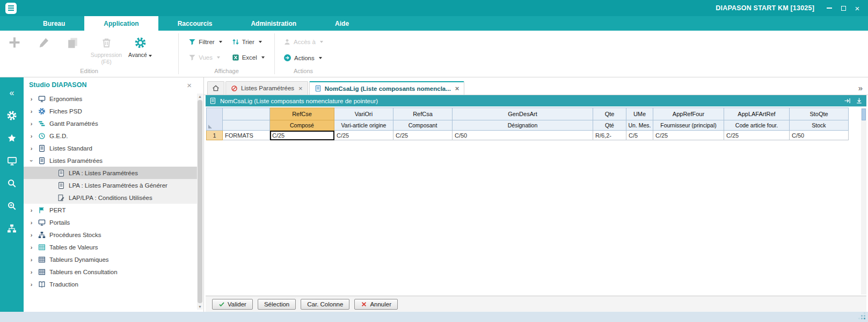  What do you see at coordinates (111, 148) in the screenshot?
I see `tree-item-listes-standard: ›Listes Standard` at bounding box center [111, 148].